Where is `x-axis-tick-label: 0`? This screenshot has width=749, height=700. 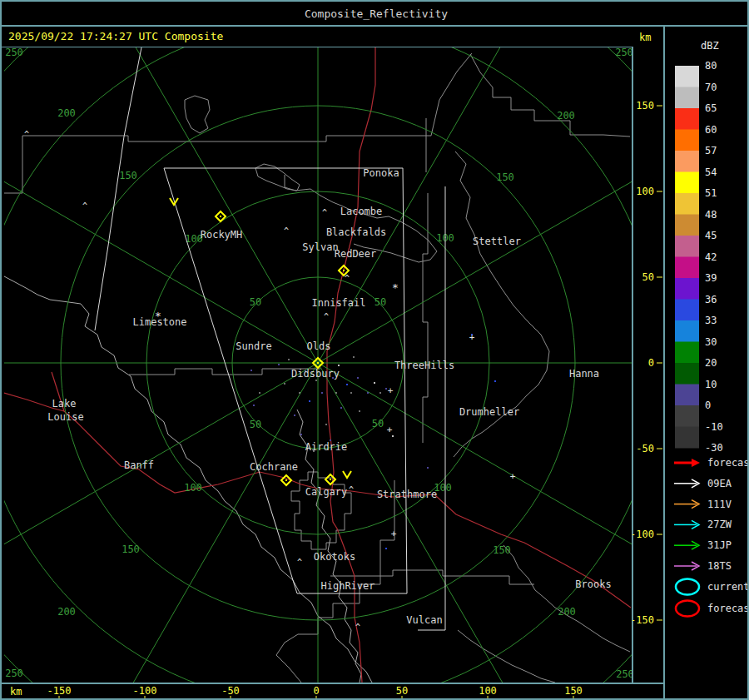
x-axis-tick-label: 0 is located at coordinates (316, 691).